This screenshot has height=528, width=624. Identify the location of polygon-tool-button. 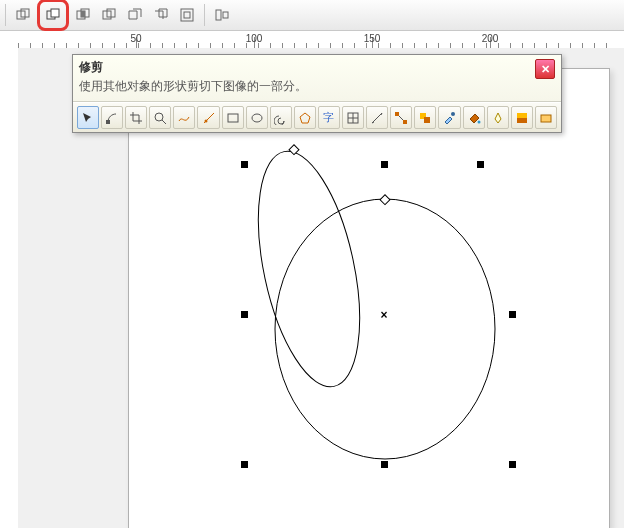
(305, 118).